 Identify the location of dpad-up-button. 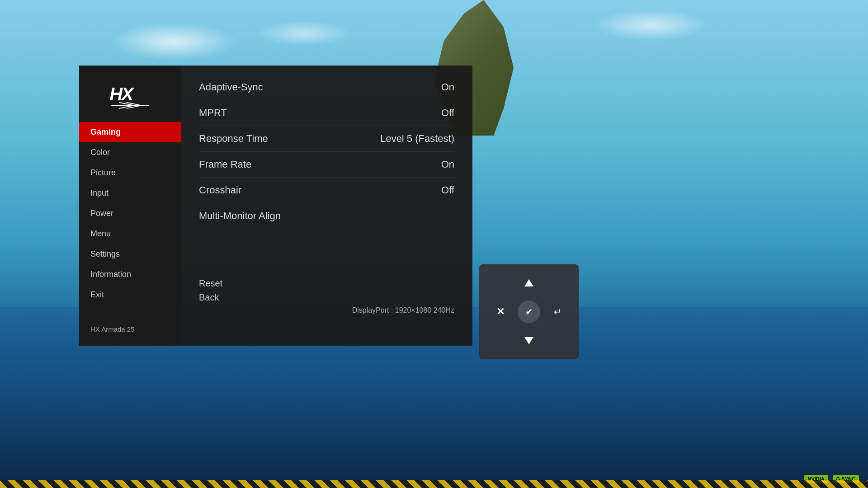
(529, 283).